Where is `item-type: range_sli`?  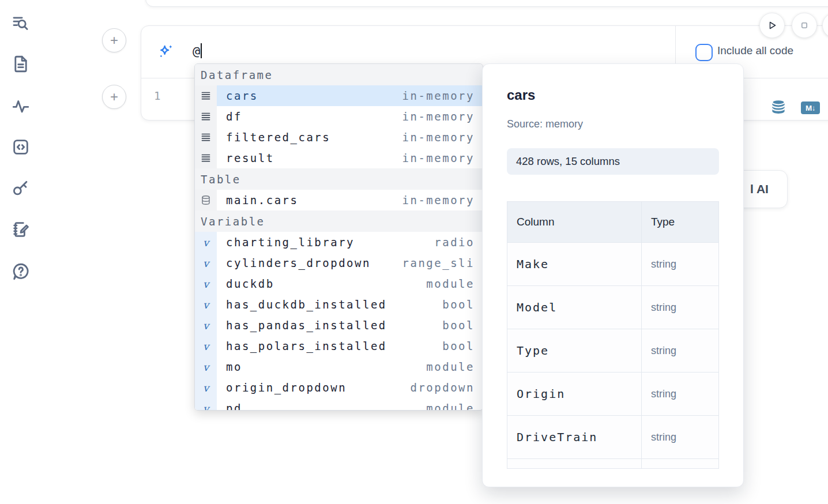 item-type: range_sli is located at coordinates (438, 263).